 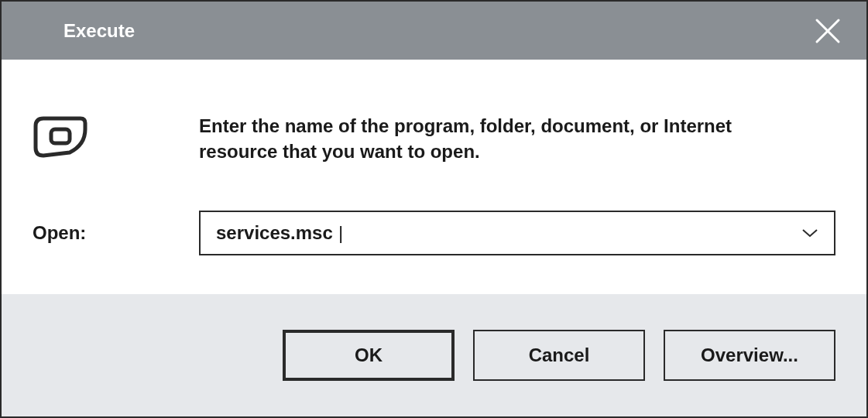 What do you see at coordinates (341, 233) in the screenshot?
I see `text-cursor: |` at bounding box center [341, 233].